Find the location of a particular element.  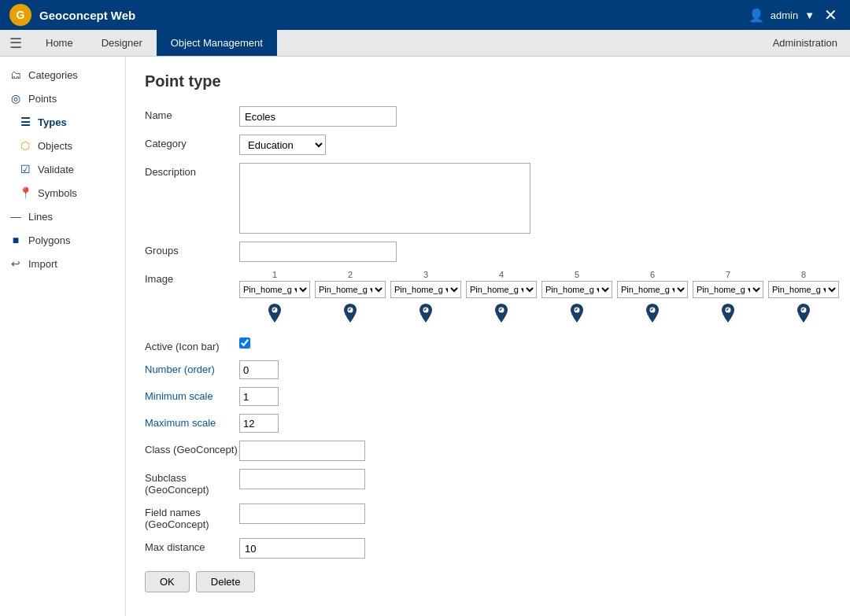

sidebar-label-categories: Categories is located at coordinates (54, 76).